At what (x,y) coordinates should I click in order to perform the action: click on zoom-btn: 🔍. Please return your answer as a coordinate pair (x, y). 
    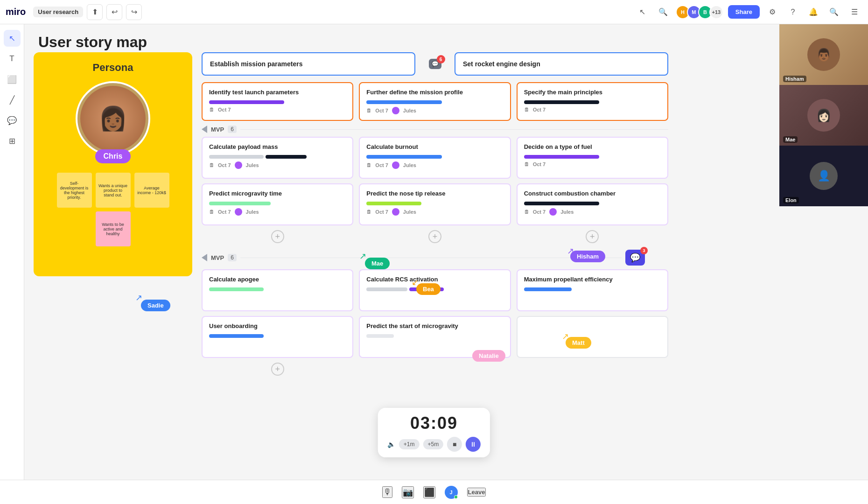
    Looking at the image, I should click on (663, 12).